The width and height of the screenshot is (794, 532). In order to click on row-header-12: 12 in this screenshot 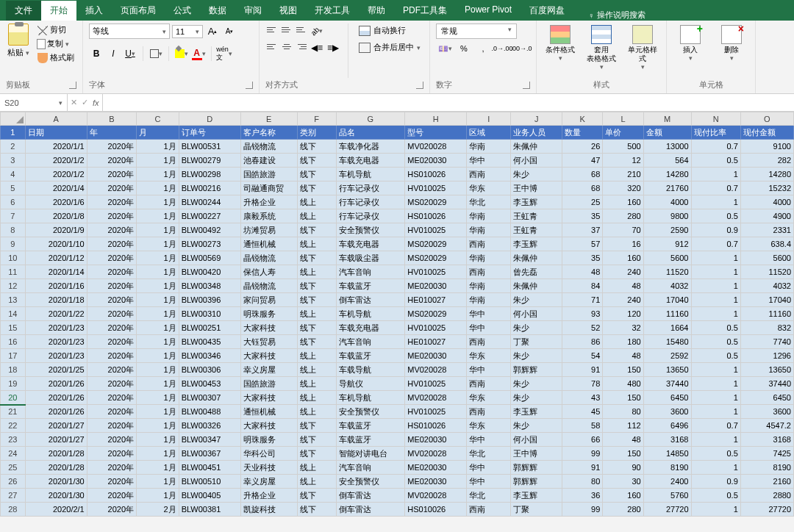, I will do `click(13, 287)`.